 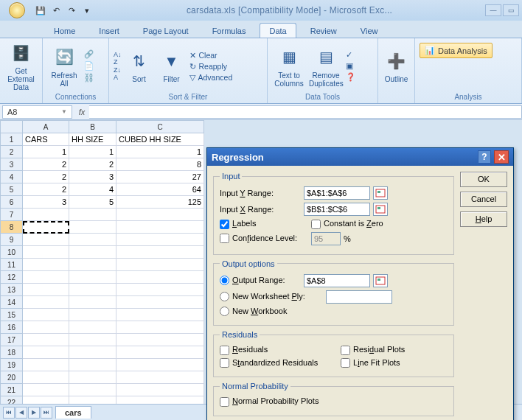 I want to click on cell-C4: 27, so click(x=161, y=177).